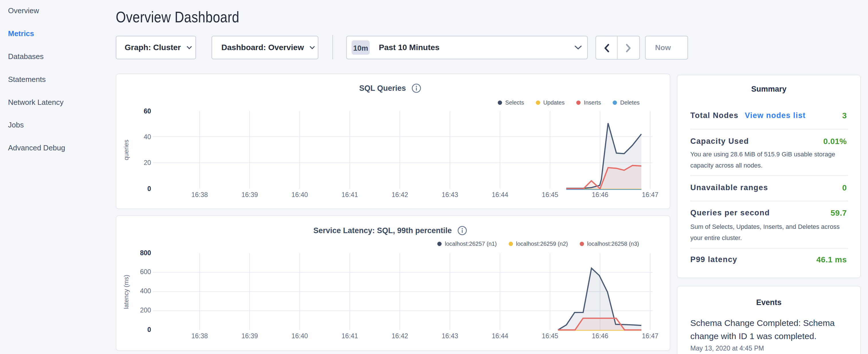  I want to click on svg-text: latency (ms), so click(126, 292).